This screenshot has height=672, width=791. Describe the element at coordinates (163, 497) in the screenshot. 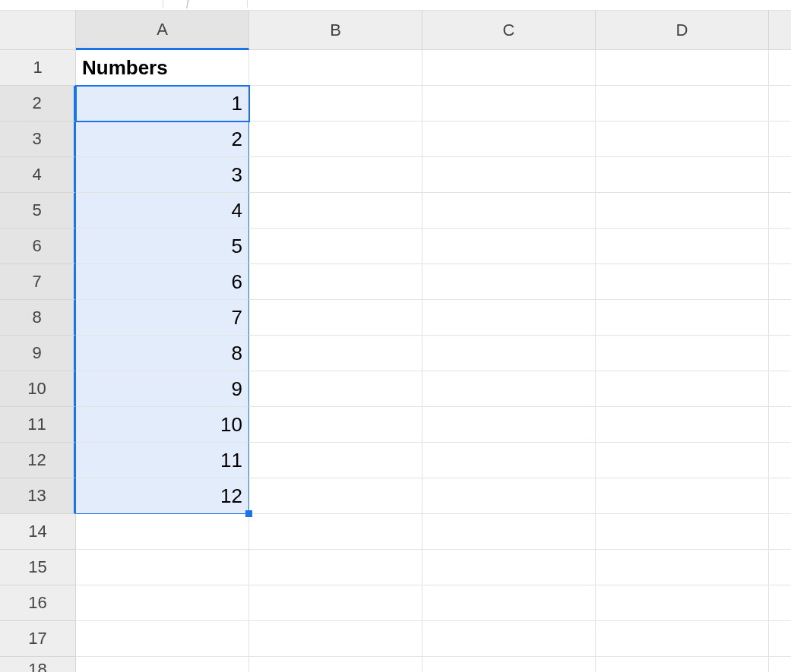

I see `cell: 12` at that location.